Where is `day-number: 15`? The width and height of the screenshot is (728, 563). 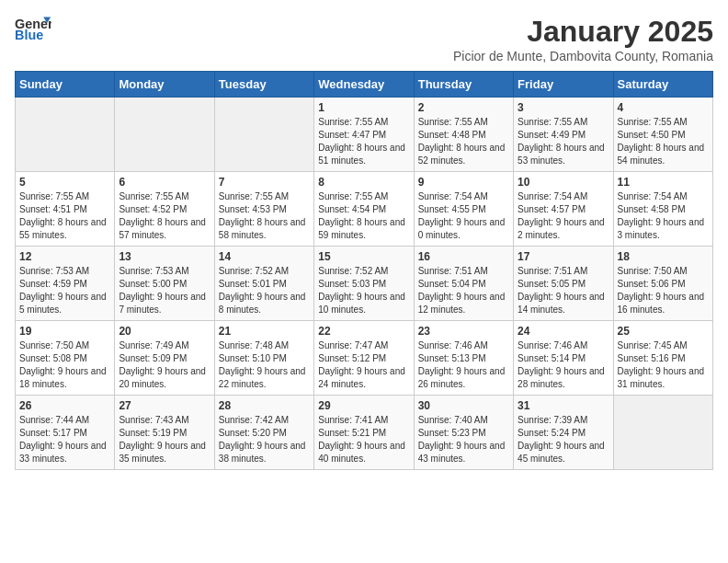 day-number: 15 is located at coordinates (364, 257).